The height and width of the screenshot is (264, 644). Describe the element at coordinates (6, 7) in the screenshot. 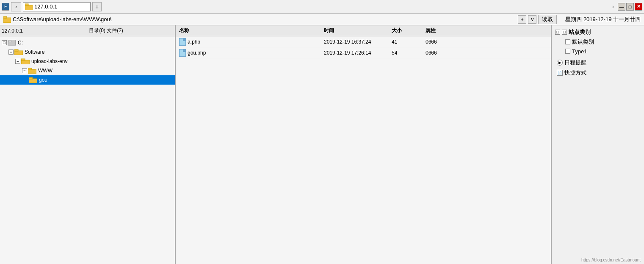

I see `app-icon: F` at that location.